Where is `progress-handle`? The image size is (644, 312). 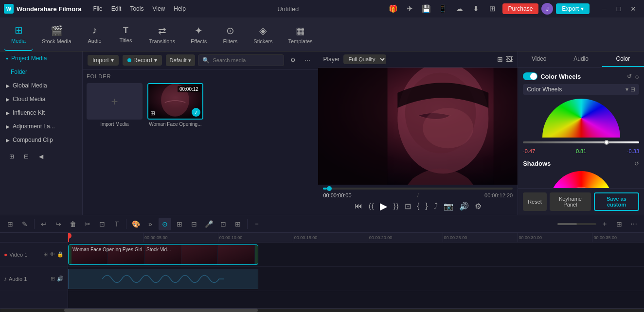
progress-handle is located at coordinates (329, 189).